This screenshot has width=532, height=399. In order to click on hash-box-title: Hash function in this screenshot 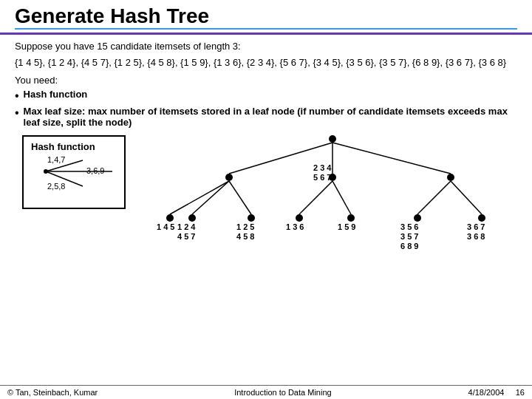, I will do `click(74, 146)`.